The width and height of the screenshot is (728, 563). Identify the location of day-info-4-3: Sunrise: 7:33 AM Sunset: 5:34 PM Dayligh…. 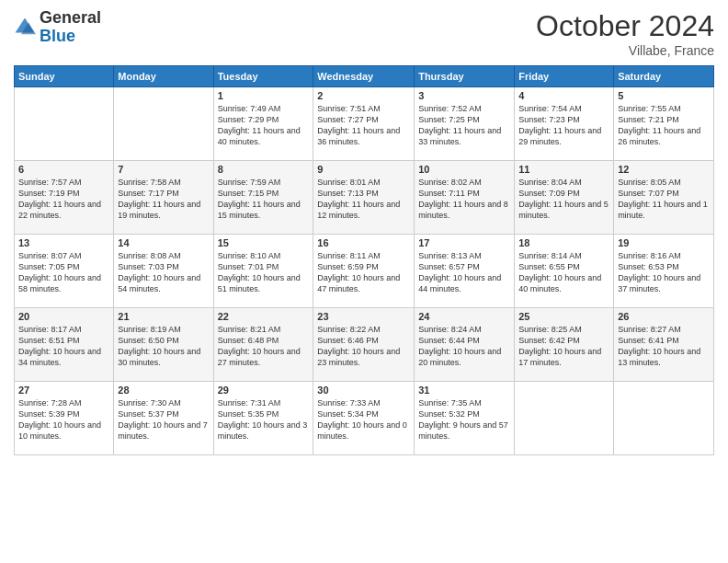
(364, 419).